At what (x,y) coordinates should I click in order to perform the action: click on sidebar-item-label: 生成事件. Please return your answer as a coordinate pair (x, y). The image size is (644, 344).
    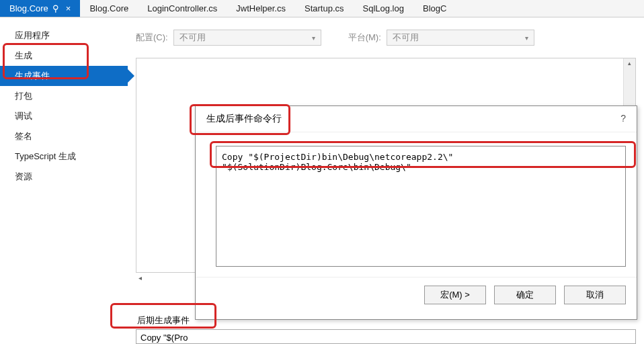
    Looking at the image, I should click on (32, 75).